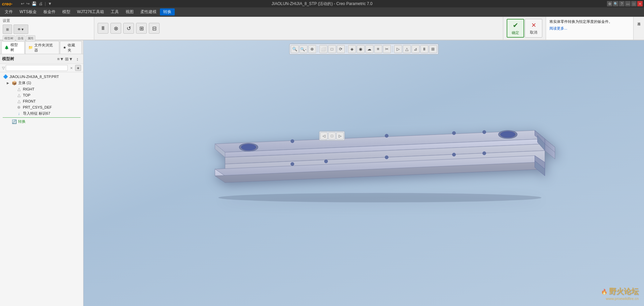 Image resolution: width=644 pixels, height=306 pixels. Describe the element at coordinates (42, 83) in the screenshot. I see `tree-item-body: ▶ 📦 主体 (1)` at that location.